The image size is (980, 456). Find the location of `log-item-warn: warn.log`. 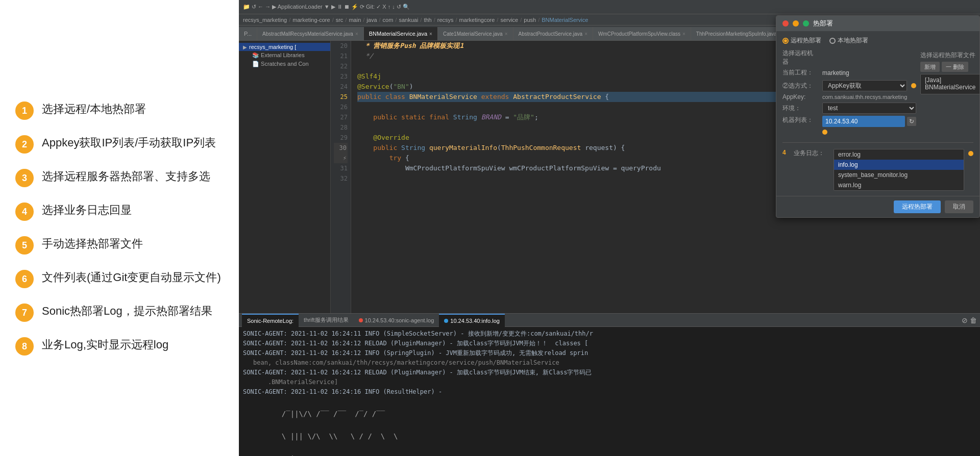

log-item-warn: warn.log is located at coordinates (899, 185).